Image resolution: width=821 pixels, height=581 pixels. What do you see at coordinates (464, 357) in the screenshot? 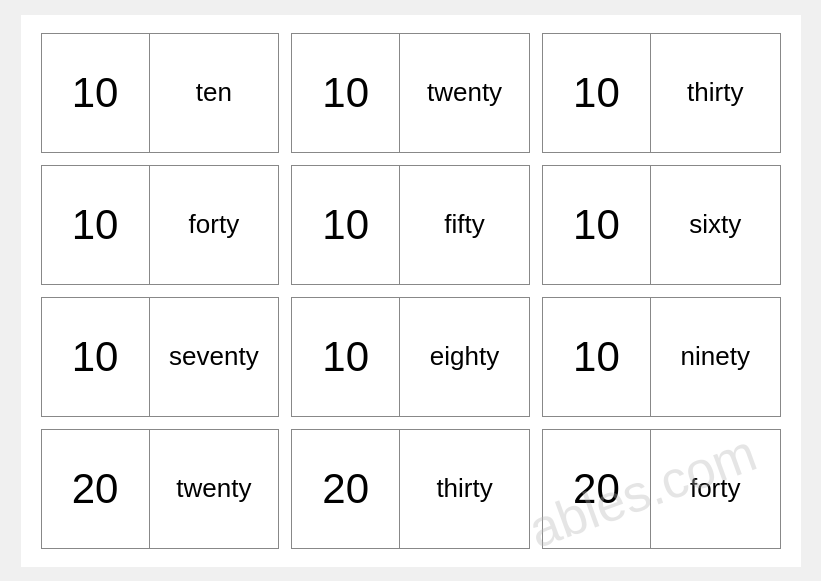
I see `card-word: eighty` at bounding box center [464, 357].